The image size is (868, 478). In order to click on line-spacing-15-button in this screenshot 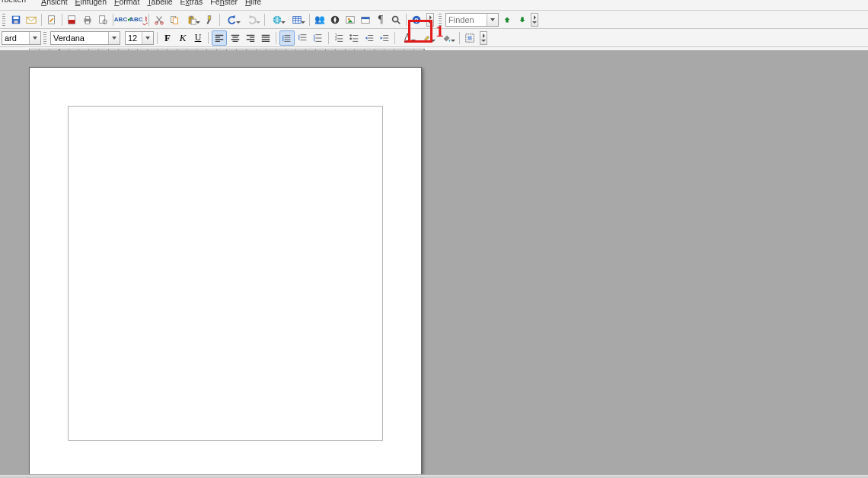, I will do `click(303, 38)`.